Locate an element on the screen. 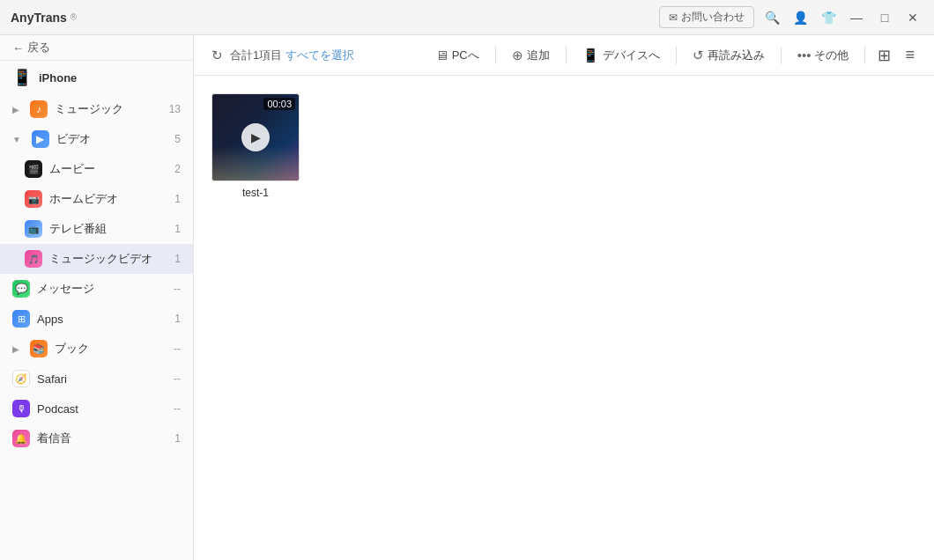  title-bar-right: ✉ お問い合わせ 🔍 👤 👕 — □ ✕ is located at coordinates (791, 18).